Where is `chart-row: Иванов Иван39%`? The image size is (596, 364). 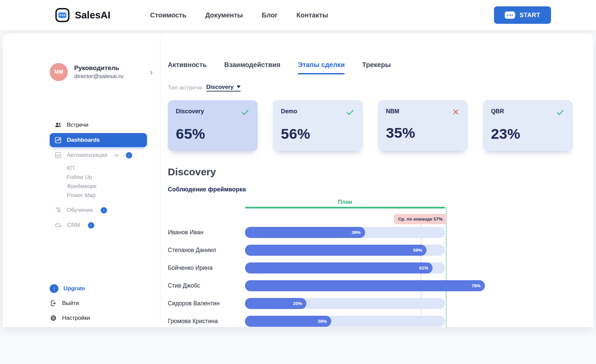 chart-row: Иванов Иван39% is located at coordinates (349, 233).